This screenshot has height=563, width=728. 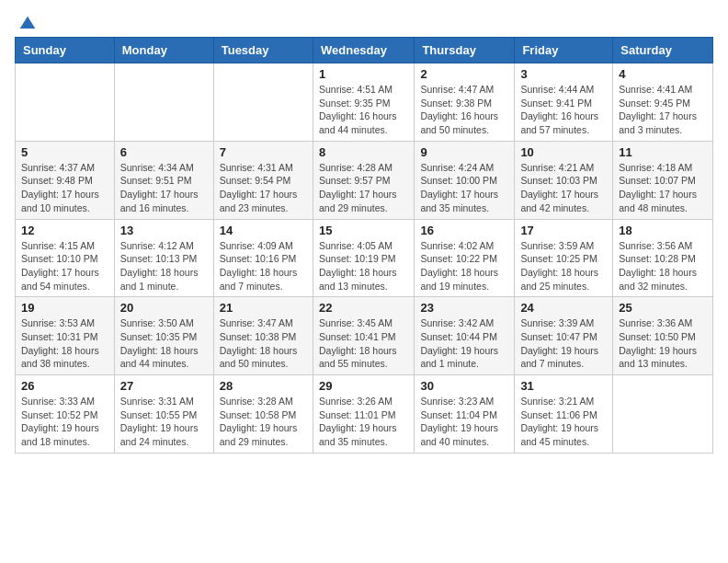 I want to click on day-info: Sunrise: 4:44 AM Sunset: 9:41 PM Dayligh…, so click(x=563, y=110).